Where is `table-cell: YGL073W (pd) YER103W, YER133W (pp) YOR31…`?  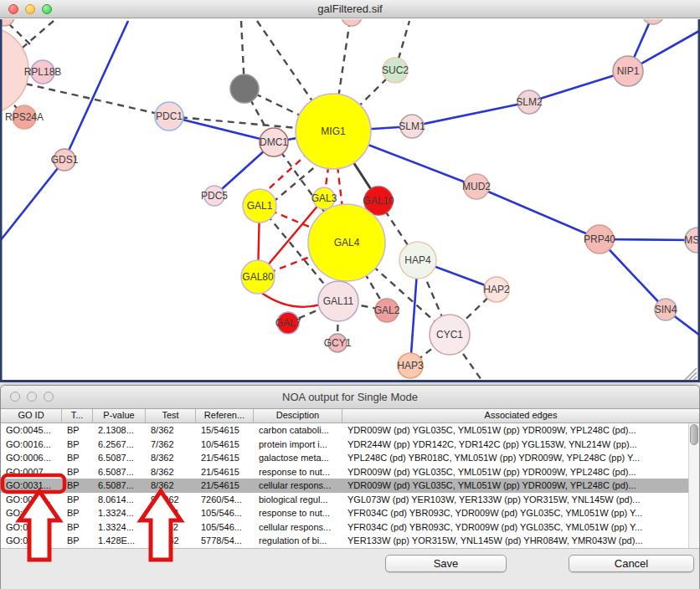
table-cell: YGL073W (pd) YER103W, YER133W (pp) YOR31… is located at coordinates (521, 500).